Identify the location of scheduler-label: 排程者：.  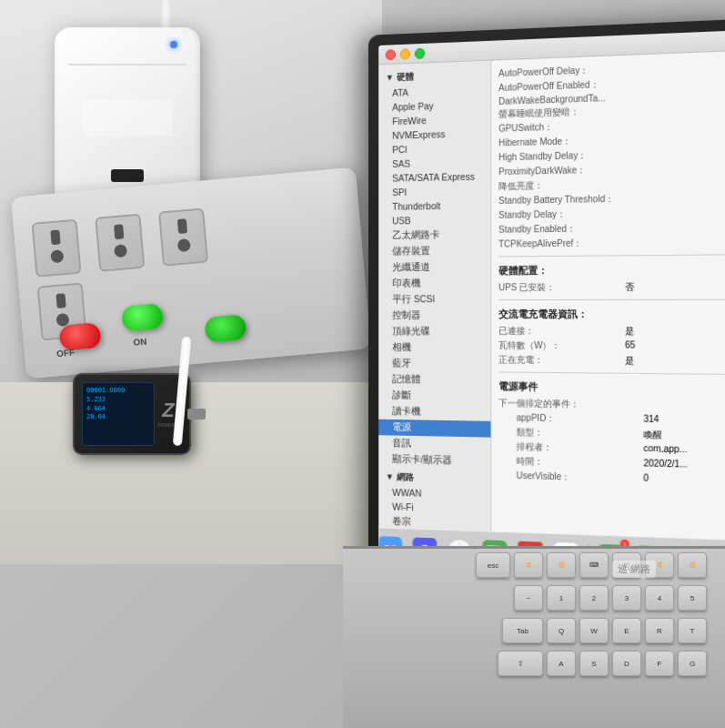
(580, 448).